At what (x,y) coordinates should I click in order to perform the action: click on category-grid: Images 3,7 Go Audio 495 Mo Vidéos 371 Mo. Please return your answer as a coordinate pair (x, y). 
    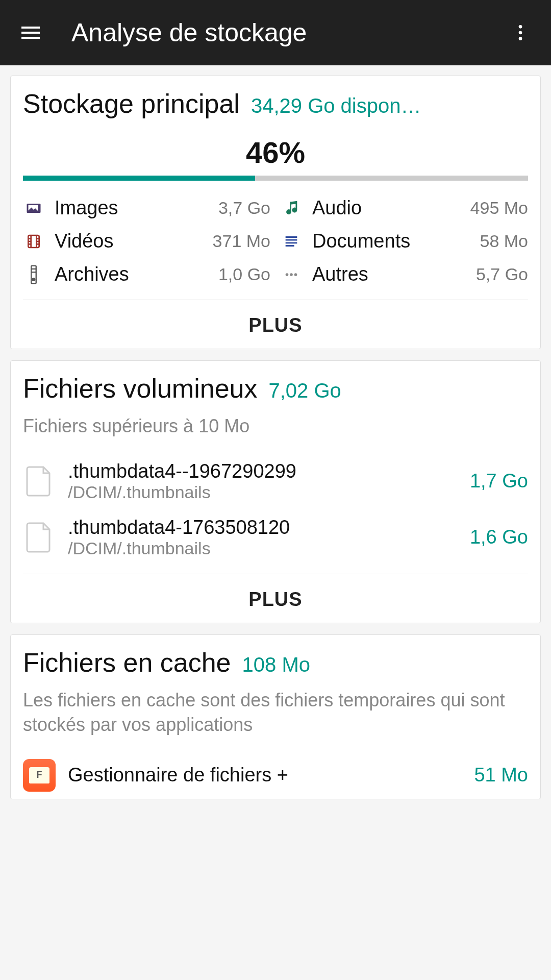
    Looking at the image, I should click on (276, 249).